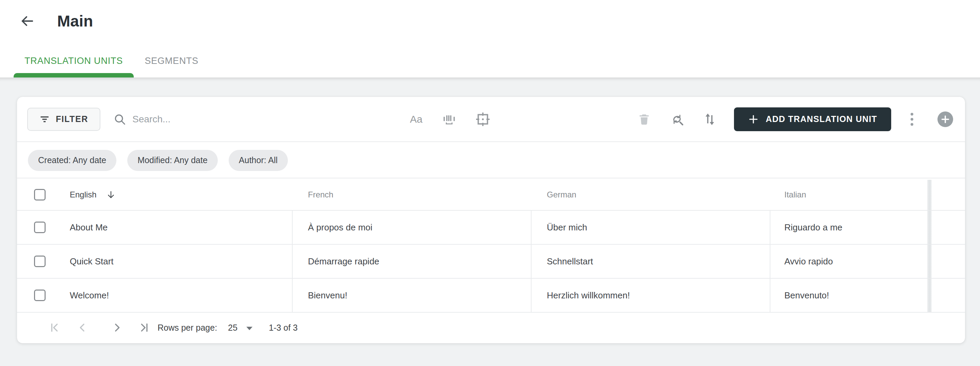 The height and width of the screenshot is (366, 980). What do you see at coordinates (74, 61) in the screenshot?
I see `tab-label: TRANSLATION UNITS` at bounding box center [74, 61].